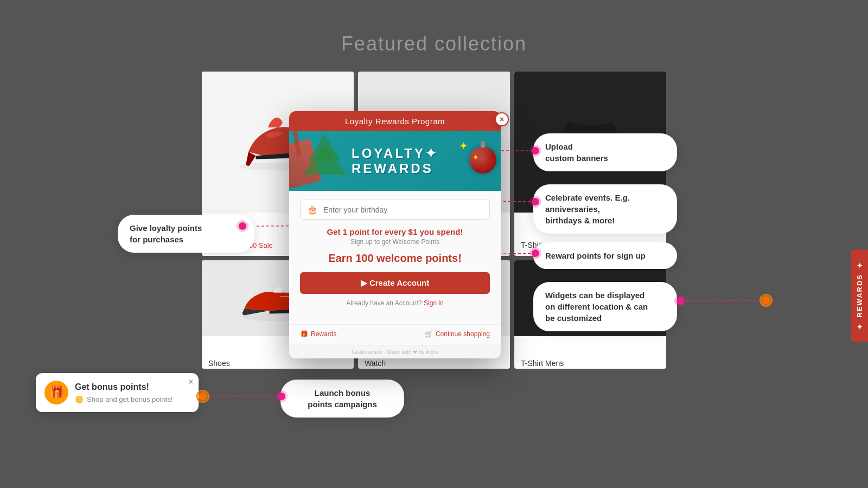 The image size is (868, 488). Describe the element at coordinates (535, 253) in the screenshot. I see `reward-left-dot` at that location.